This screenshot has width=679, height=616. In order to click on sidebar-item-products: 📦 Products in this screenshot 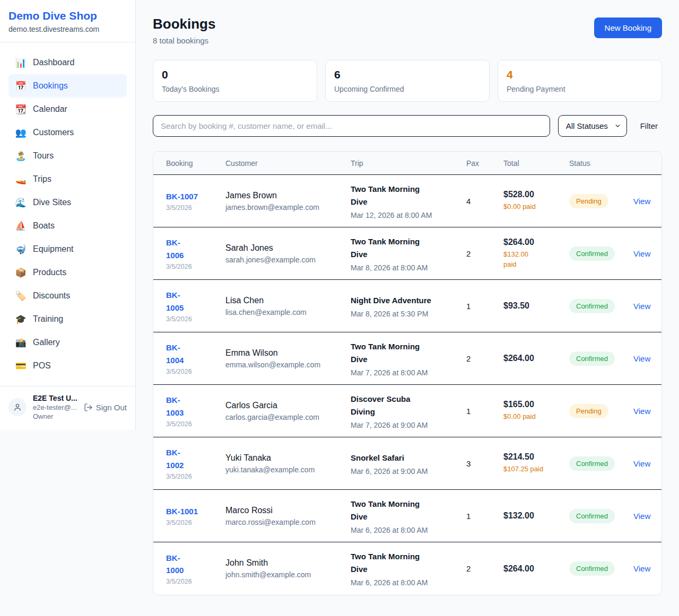, I will do `click(68, 272)`.